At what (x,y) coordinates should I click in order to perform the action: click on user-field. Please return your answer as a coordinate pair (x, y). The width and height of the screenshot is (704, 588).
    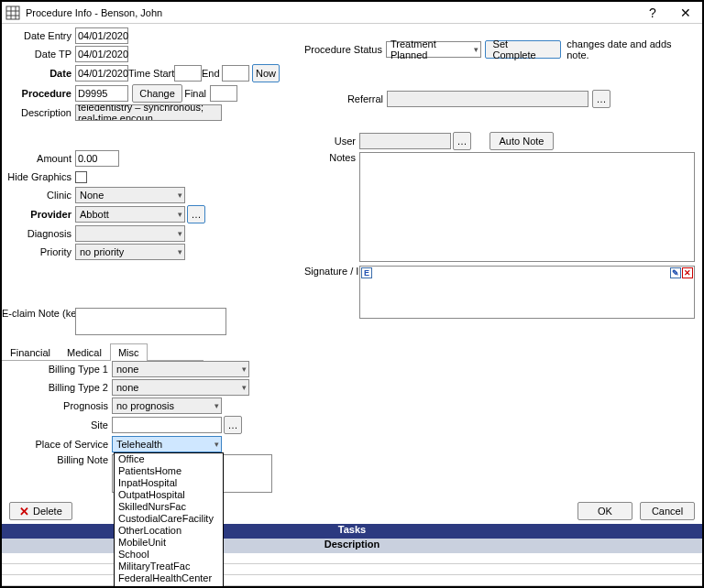
    Looking at the image, I should click on (405, 141).